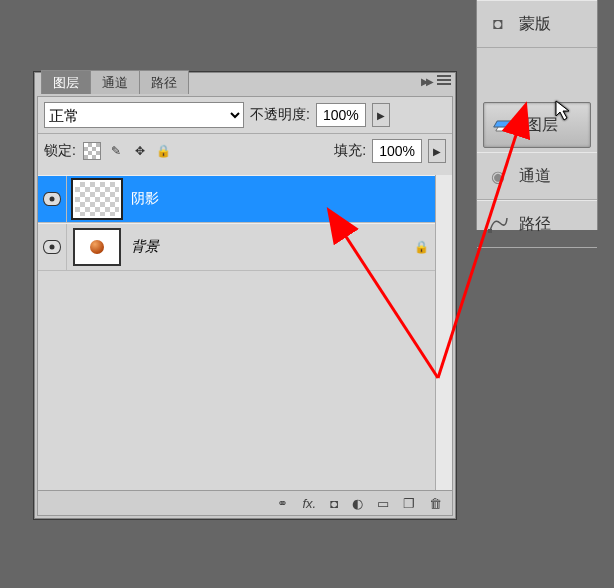 The width and height of the screenshot is (614, 588). I want to click on layer-row: 背景 🔒, so click(237, 247).